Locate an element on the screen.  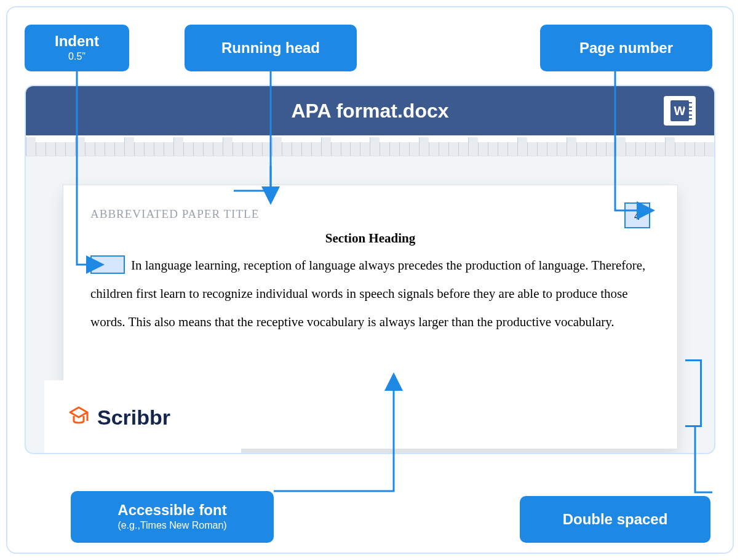
word-app-icon: W is located at coordinates (680, 111).